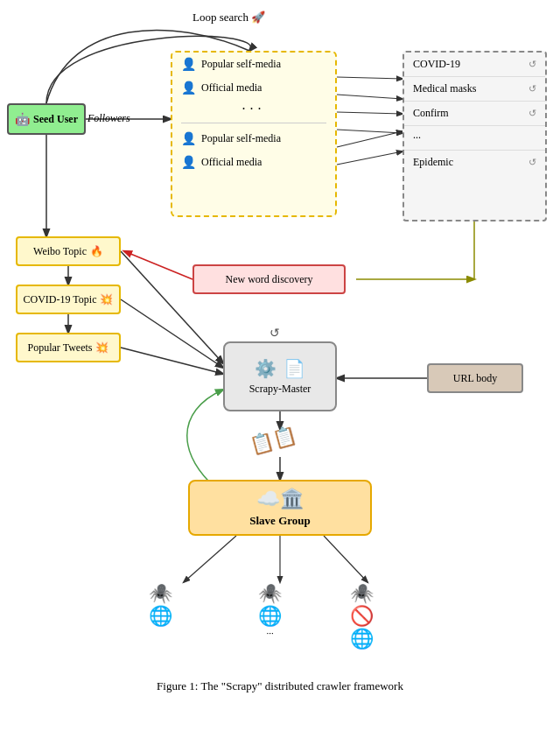 The width and height of the screenshot is (560, 731). Describe the element at coordinates (68, 348) in the screenshot. I see `popular-tweets-box: Popular Tweets 💥` at that location.